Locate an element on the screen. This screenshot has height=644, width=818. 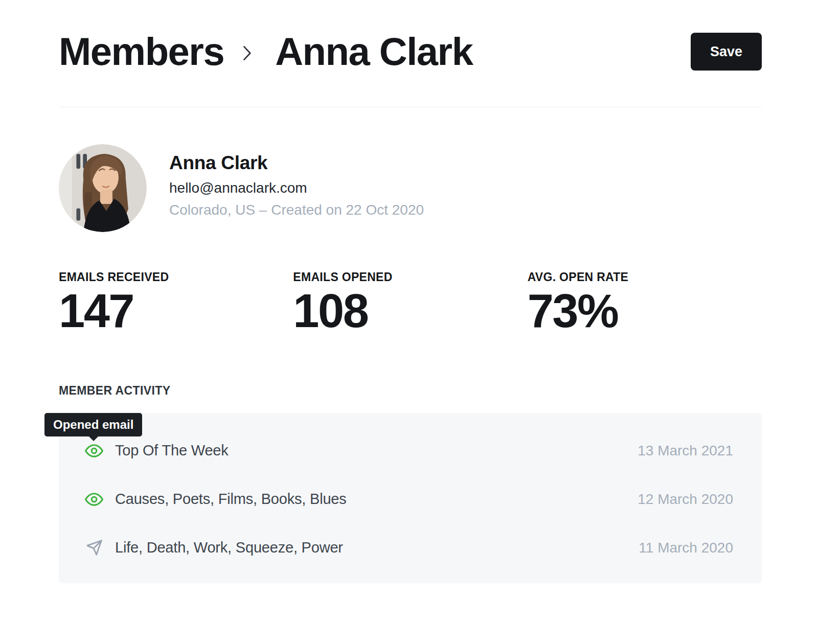
stat-emails-received: EMAILS RECEIVED 147 is located at coordinates (176, 304).